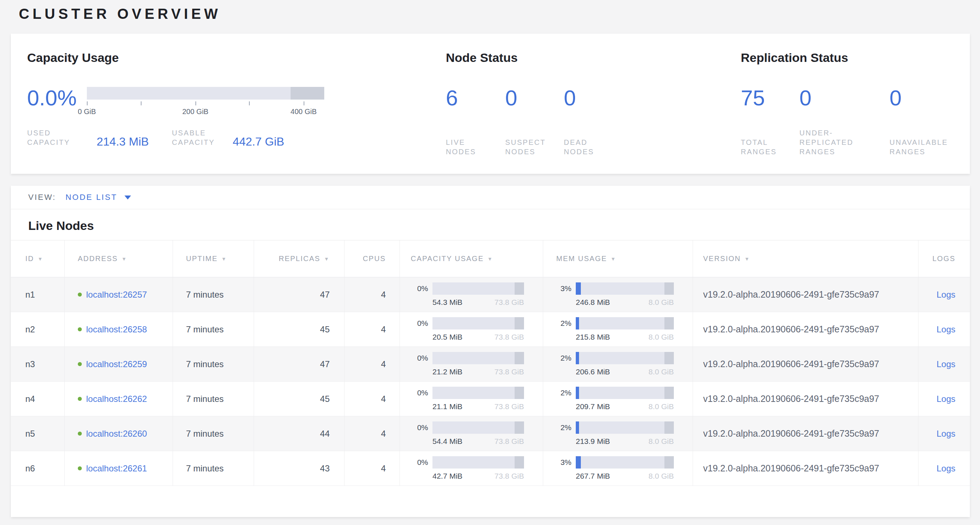  What do you see at coordinates (119, 468) in the screenshot?
I see `cell-address: localhost:26261` at bounding box center [119, 468].